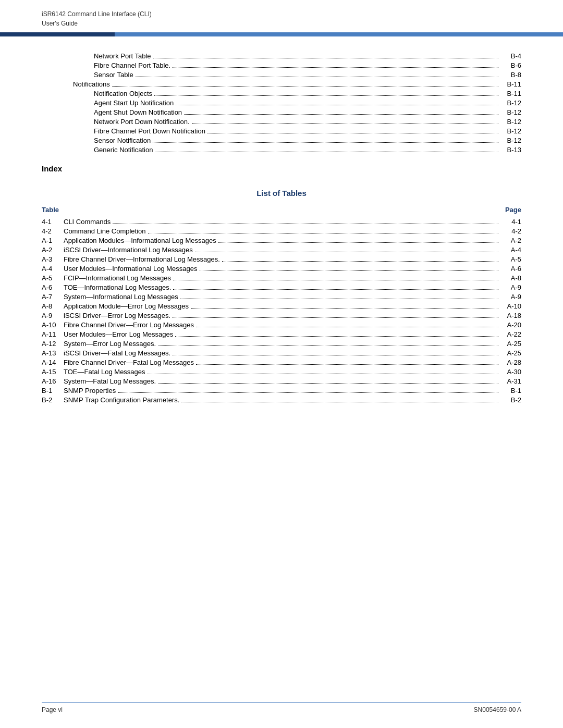 The width and height of the screenshot is (563, 728). What do you see at coordinates (511, 84) in the screenshot?
I see `toc-page: B-11` at bounding box center [511, 84].